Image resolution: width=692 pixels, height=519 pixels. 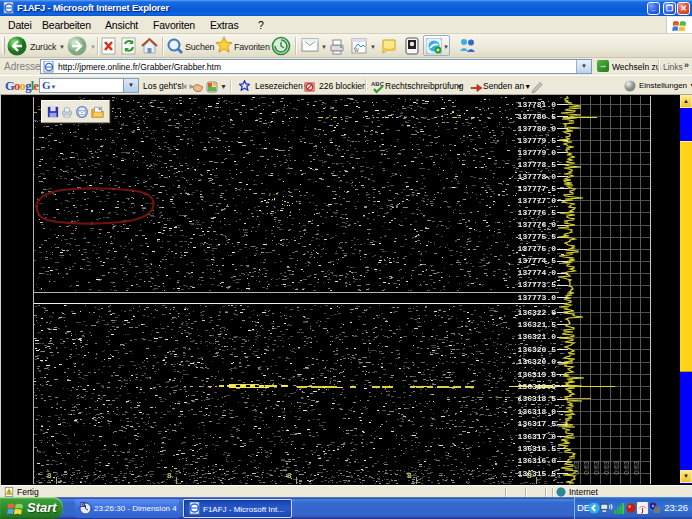 What do you see at coordinates (356, 50) in the screenshot?
I see `svg-text: W` at bounding box center [356, 50].